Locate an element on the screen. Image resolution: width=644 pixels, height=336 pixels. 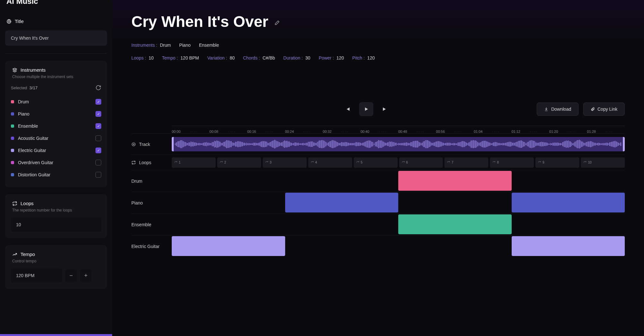
skip-forward-icon is located at coordinates (385, 109).